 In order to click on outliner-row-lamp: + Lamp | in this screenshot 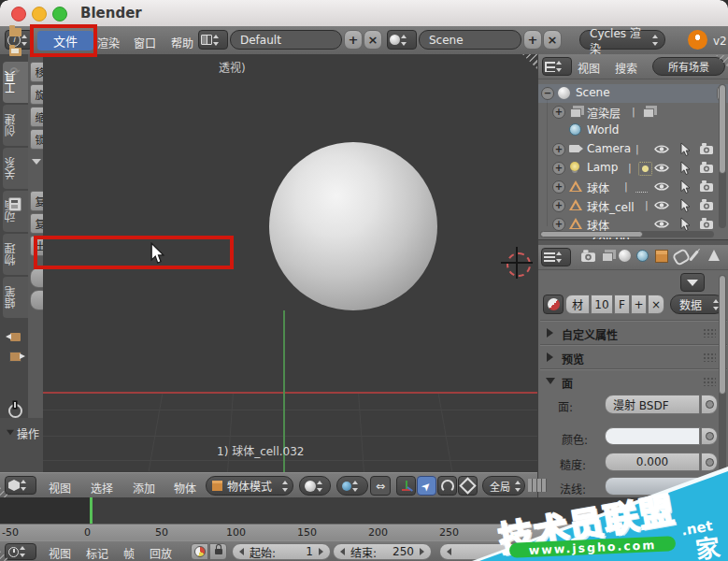, I will do `click(634, 168)`.